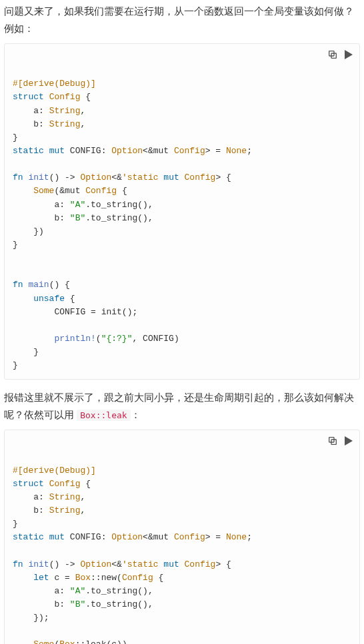 This screenshot has height=644, width=364. What do you see at coordinates (103, 416) in the screenshot?
I see `inline-code-box-leak: Box::leak` at bounding box center [103, 416].